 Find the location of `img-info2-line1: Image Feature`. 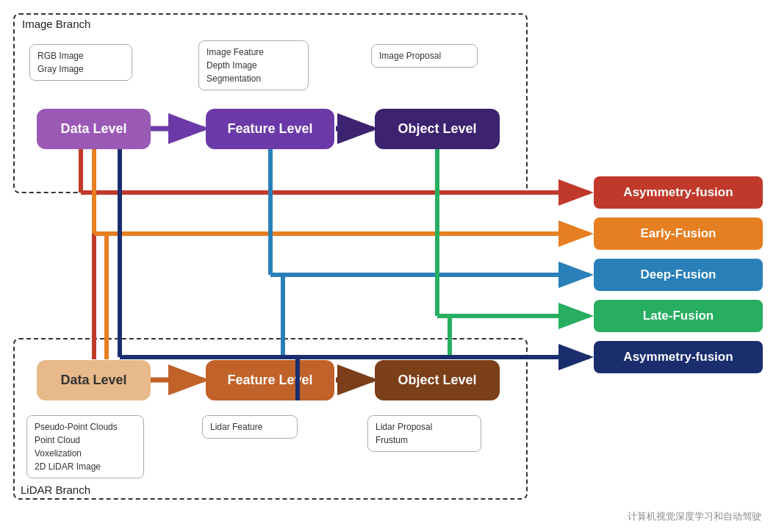

img-info2-line1: Image Feature is located at coordinates (254, 52).